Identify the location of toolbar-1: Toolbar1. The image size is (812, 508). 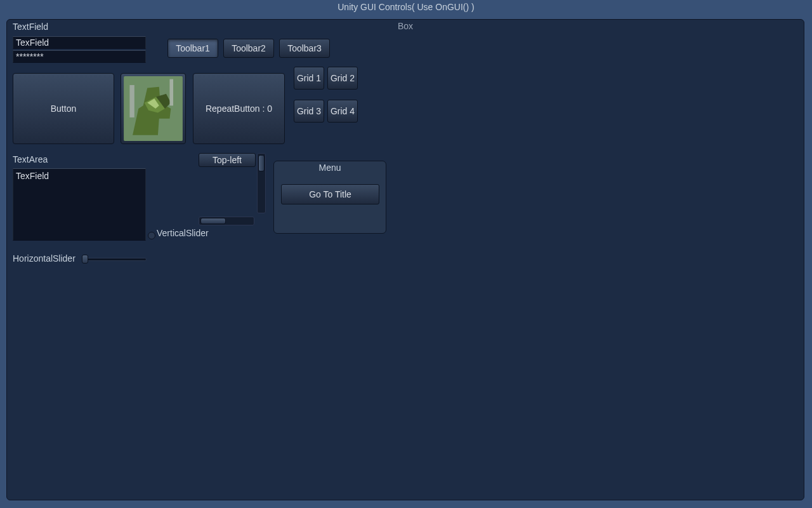
(193, 48).